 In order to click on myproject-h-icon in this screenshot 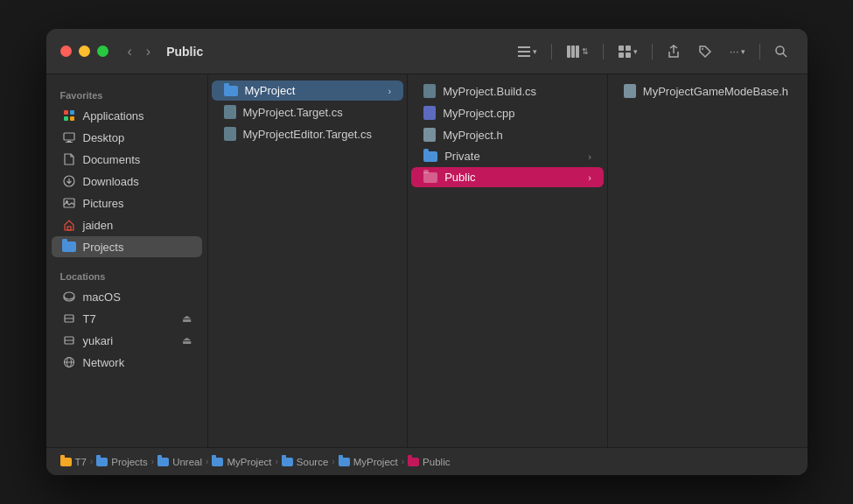, I will do `click(430, 135)`.